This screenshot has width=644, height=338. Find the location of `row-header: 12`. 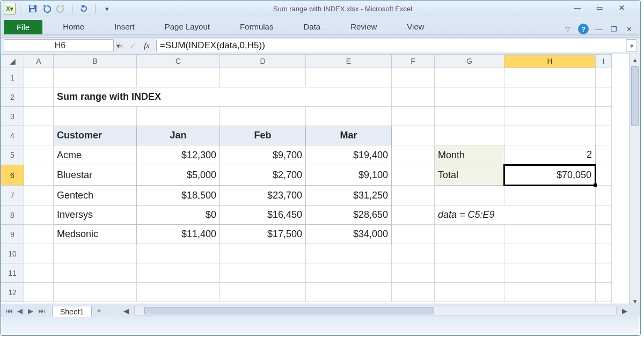

row-header: 12 is located at coordinates (13, 292).